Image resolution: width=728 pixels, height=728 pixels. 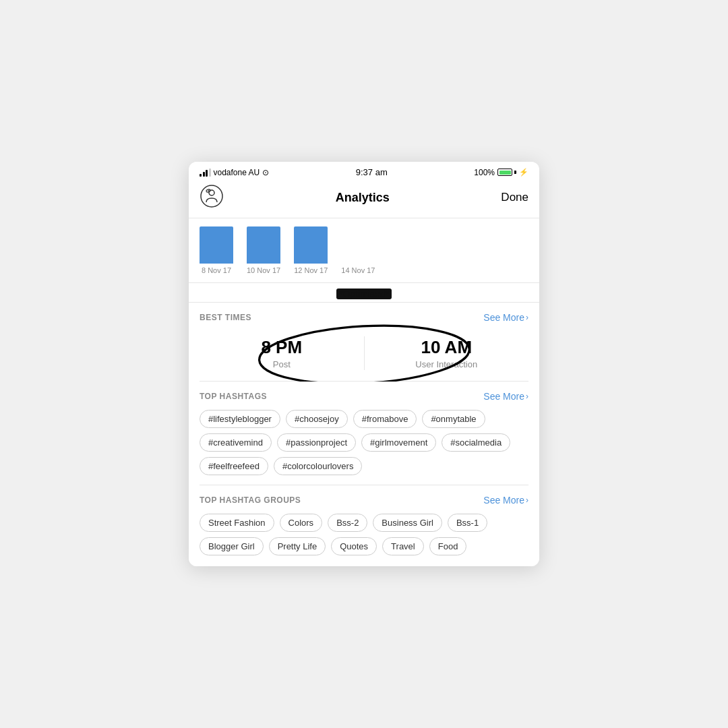 What do you see at coordinates (282, 353) in the screenshot?
I see `post-time-block: 8 PM Post` at bounding box center [282, 353].